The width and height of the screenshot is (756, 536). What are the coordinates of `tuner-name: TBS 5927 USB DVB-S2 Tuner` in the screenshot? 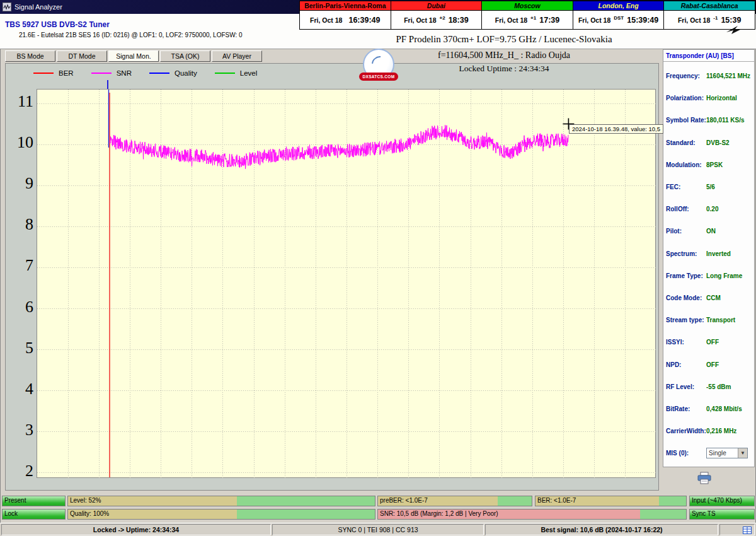 It's located at (57, 25).